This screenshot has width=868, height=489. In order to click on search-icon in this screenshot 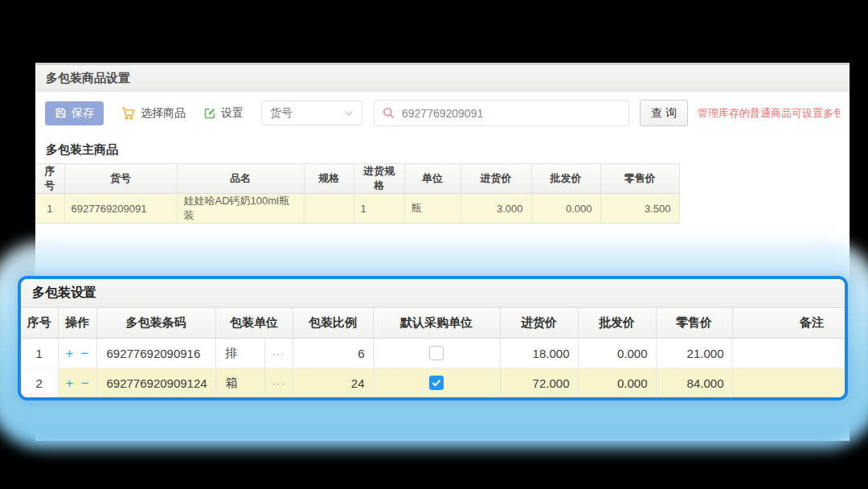, I will do `click(389, 113)`.